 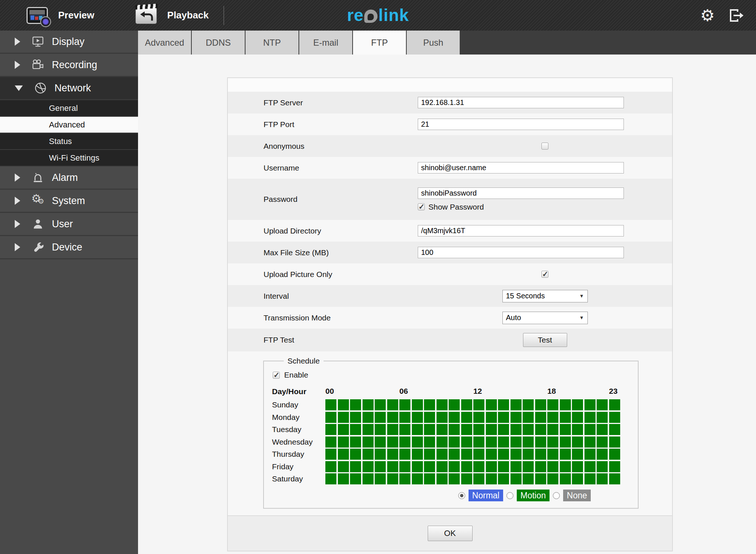 What do you see at coordinates (69, 88) in the screenshot?
I see `sidebar-item-network: Network` at bounding box center [69, 88].